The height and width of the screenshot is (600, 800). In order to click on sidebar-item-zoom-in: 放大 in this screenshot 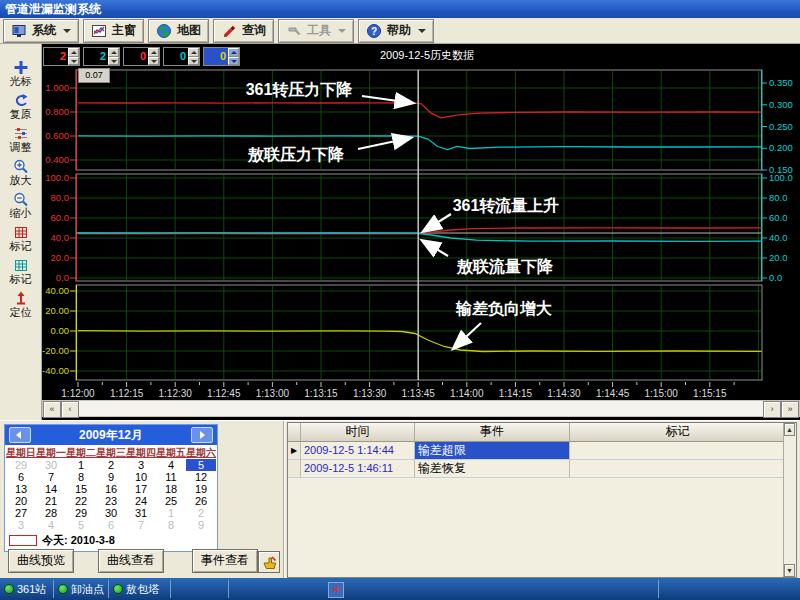, I will do `click(21, 174)`.